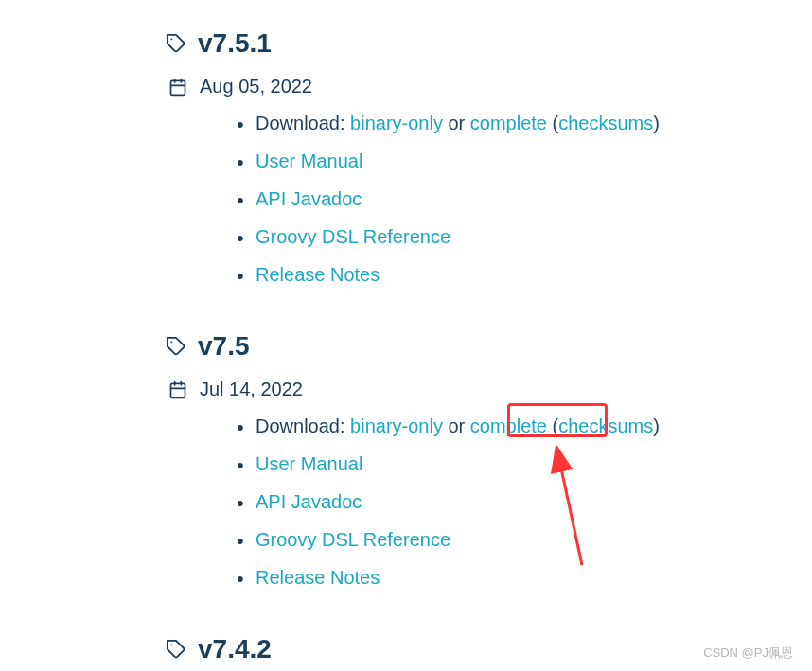 Image resolution: width=812 pixels, height=671 pixels. What do you see at coordinates (223, 346) in the screenshot?
I see `version-title: v7.5` at bounding box center [223, 346].